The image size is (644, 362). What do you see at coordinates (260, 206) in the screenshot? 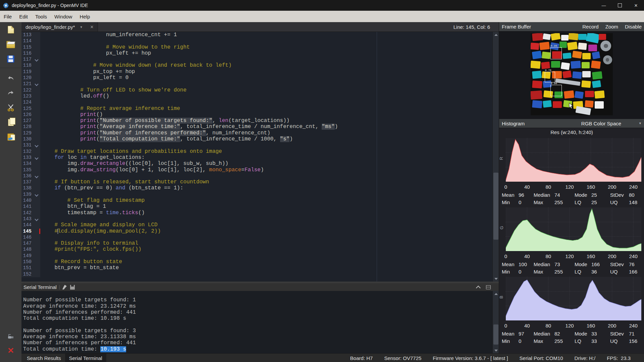
I see `code-line-141: 141 btn_flag = 1` at bounding box center [260, 206].